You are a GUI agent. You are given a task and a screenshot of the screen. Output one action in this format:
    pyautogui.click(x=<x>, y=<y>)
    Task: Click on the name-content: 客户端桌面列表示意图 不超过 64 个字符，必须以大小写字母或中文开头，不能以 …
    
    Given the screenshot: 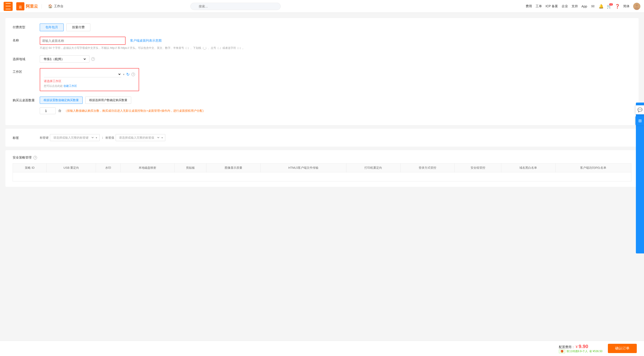 What is the action you would take?
    pyautogui.click(x=336, y=43)
    